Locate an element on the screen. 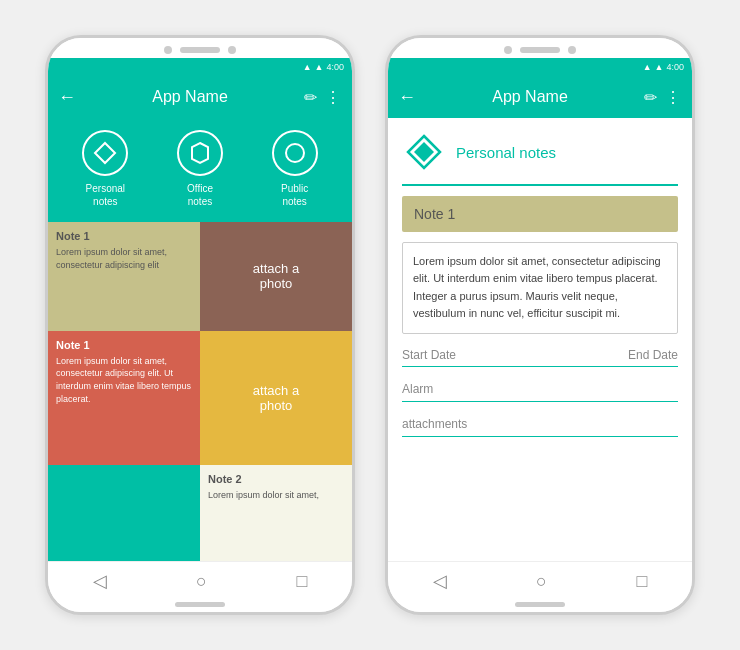 The height and width of the screenshot is (650, 740). header-divider is located at coordinates (540, 185).